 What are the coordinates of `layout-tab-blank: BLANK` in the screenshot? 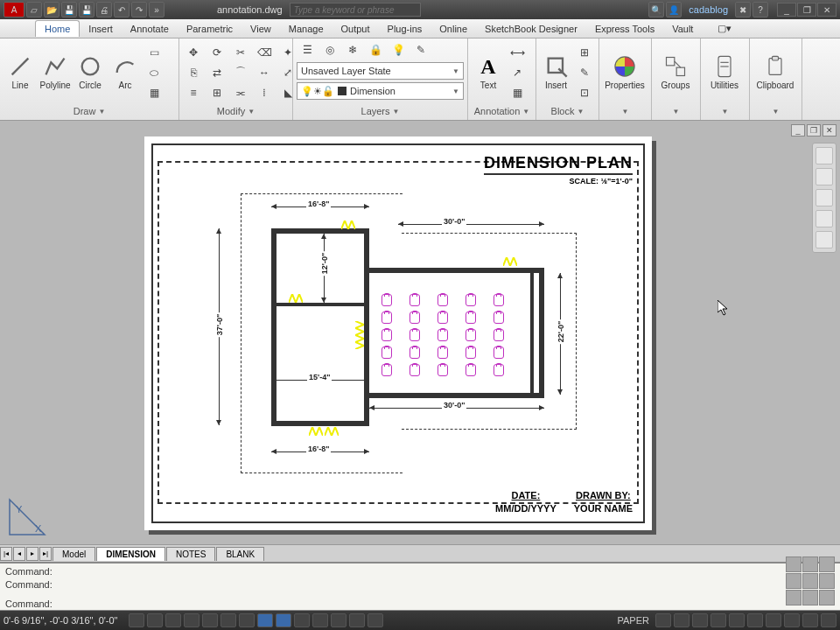 It's located at (240, 554).